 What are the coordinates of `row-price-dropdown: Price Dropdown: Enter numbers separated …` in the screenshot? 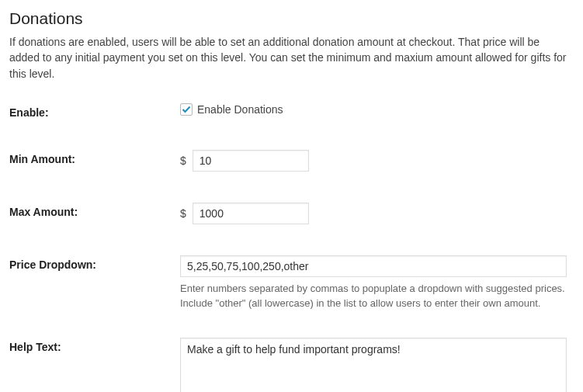 It's located at (292, 283).